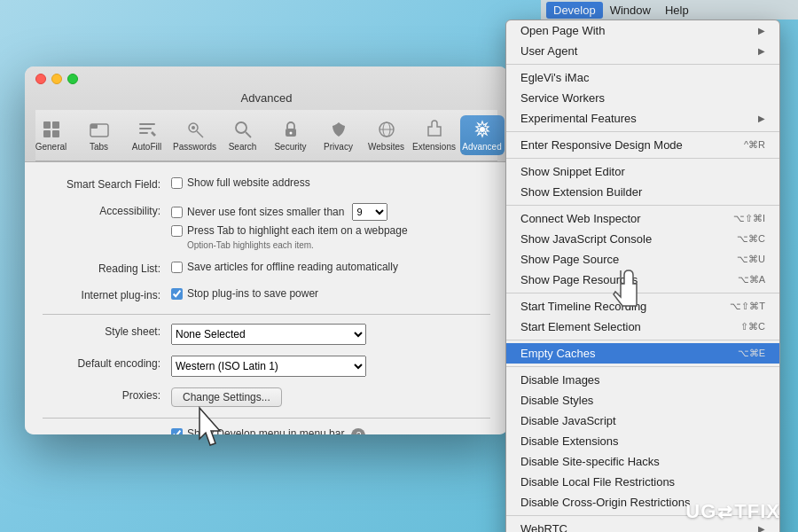 Image resolution: width=798 pixels, height=532 pixels. What do you see at coordinates (586, 239) in the screenshot?
I see `menu-item-js-console-label: Show JavaScript Console` at bounding box center [586, 239].